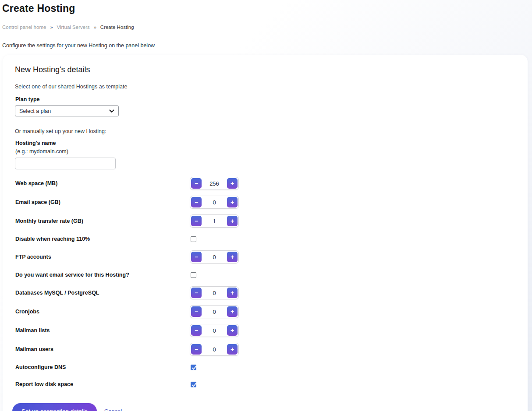  What do you see at coordinates (214, 184) in the screenshot?
I see `stepper-value: 256` at bounding box center [214, 184].